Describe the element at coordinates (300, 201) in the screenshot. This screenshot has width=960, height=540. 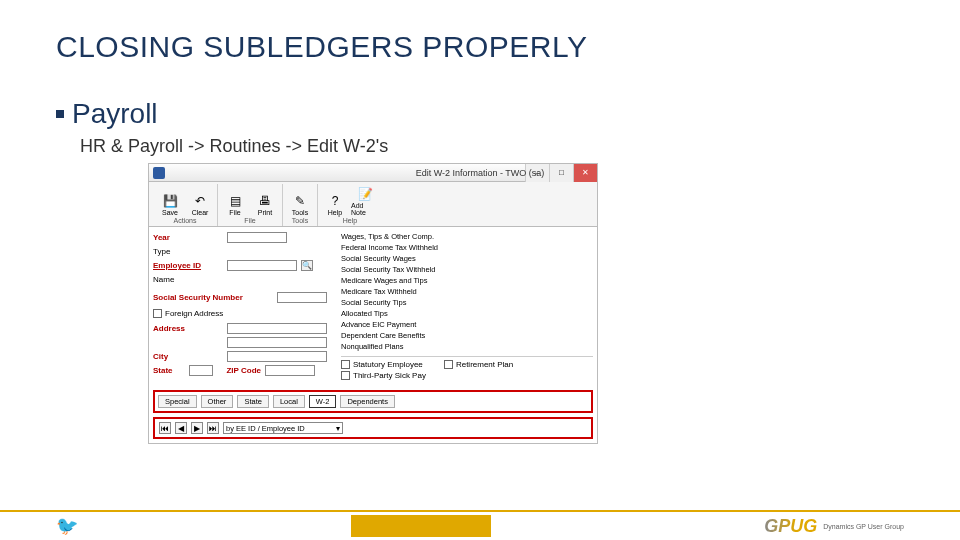
I see `tools-icon: ✎` at that location.